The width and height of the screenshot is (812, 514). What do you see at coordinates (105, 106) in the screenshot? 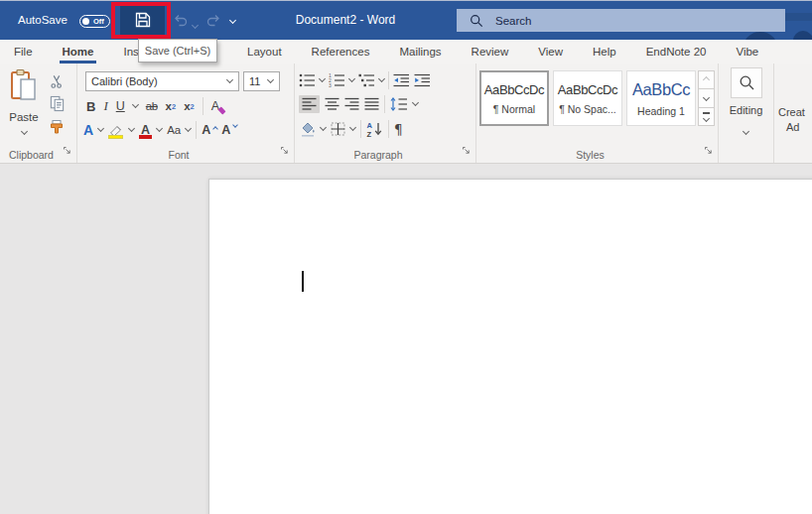
I see `italic-button: I` at bounding box center [105, 106].